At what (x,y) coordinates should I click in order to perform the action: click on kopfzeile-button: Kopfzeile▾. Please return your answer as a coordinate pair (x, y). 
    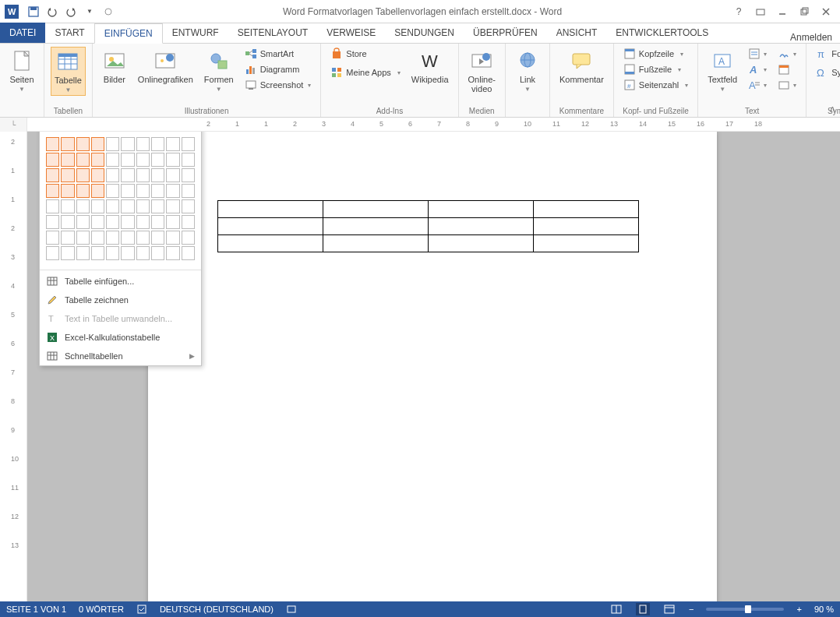
    Looking at the image, I should click on (656, 54).